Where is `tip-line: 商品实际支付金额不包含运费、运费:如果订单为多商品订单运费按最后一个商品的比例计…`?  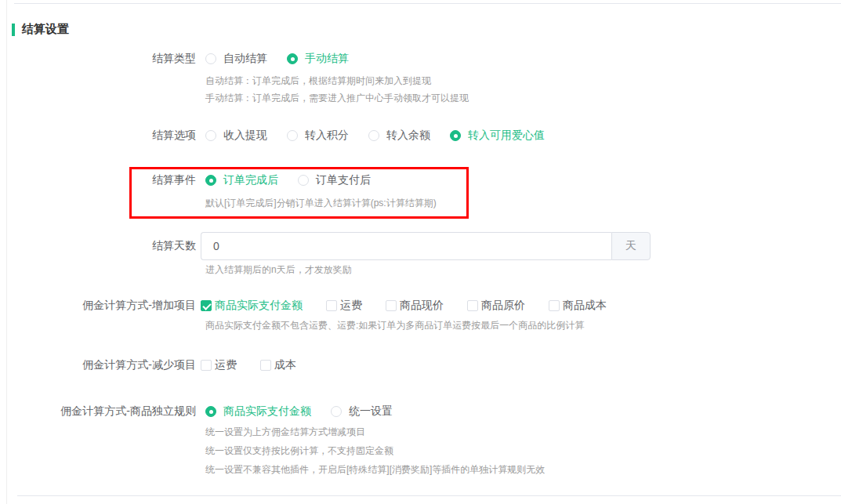 tip-line: 商品实际支付金额不包含运费、运费:如果订单为多商品订单运费按最后一个商品的比例计… is located at coordinates (395, 325).